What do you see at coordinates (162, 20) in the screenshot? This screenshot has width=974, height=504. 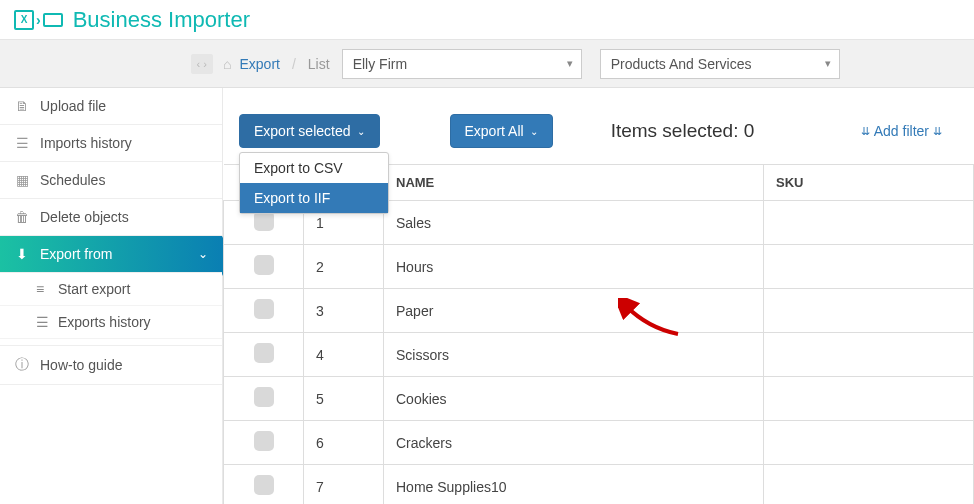 I see `app-title: Business Importer` at bounding box center [162, 20].